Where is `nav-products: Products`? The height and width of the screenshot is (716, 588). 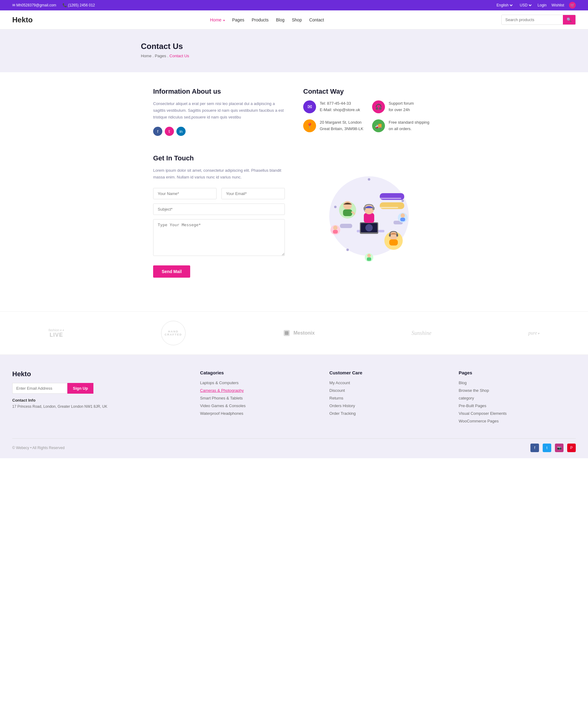
nav-products: Products is located at coordinates (260, 20).